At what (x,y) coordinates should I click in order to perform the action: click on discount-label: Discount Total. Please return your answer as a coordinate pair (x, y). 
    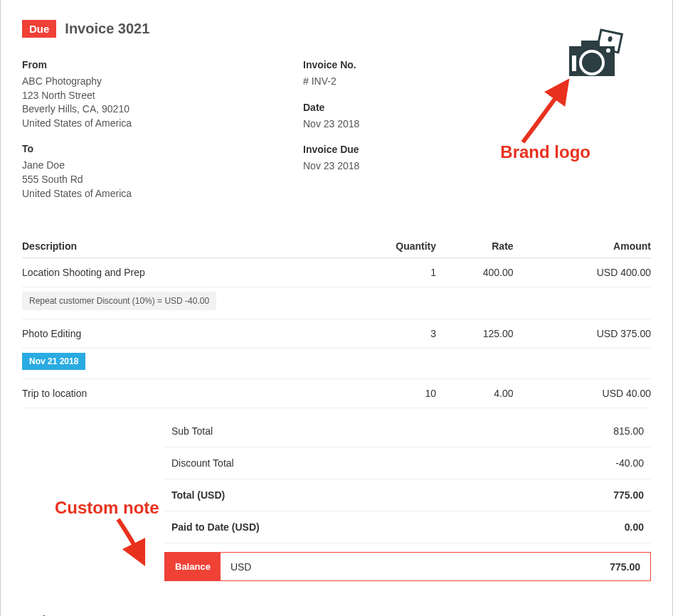
    Looking at the image, I should click on (203, 463).